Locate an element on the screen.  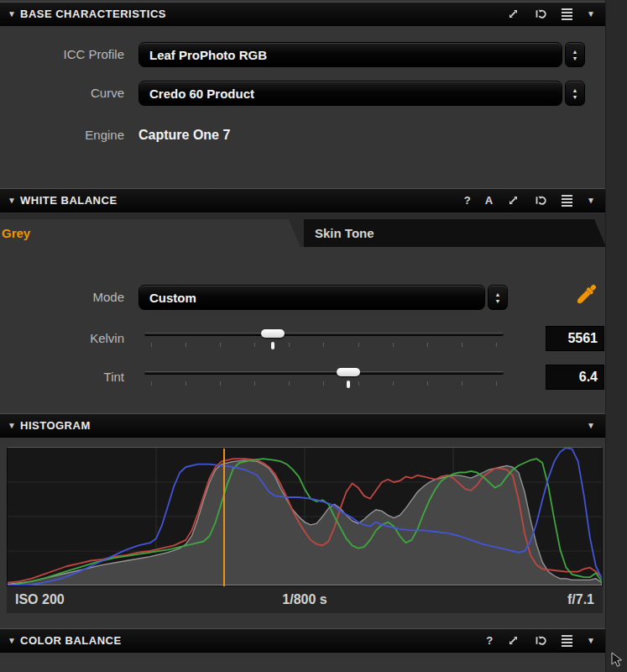
icc-profile-dropdown: Leaf ProPhoto RGB ▲ ▼ is located at coordinates (362, 55).